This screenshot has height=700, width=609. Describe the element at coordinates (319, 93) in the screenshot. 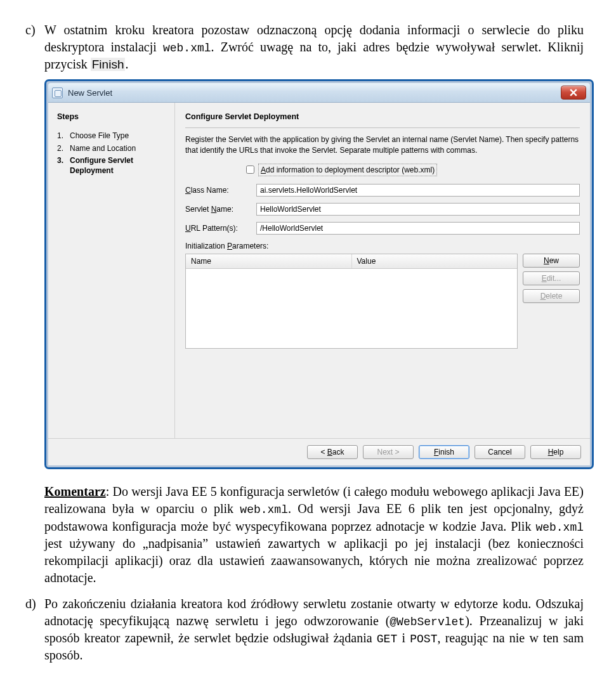

I see `window-titlebar: New Servlet` at that location.